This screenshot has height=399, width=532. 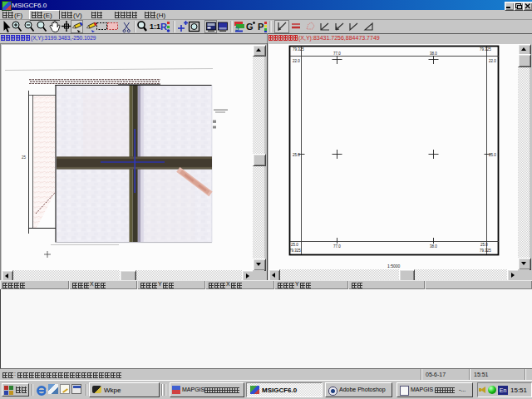 I want to click on svg-text: 25, so click(x=24, y=158).